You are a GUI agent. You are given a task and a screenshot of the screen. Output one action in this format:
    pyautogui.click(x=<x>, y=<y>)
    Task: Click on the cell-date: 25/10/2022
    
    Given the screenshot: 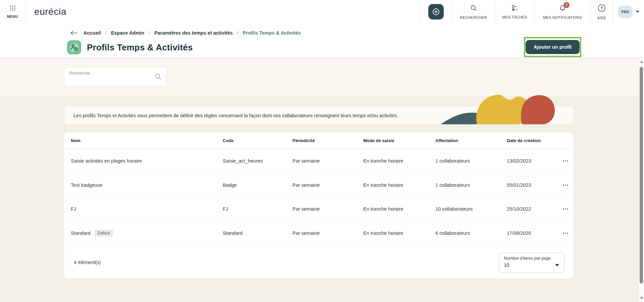 What is the action you would take?
    pyautogui.click(x=534, y=209)
    